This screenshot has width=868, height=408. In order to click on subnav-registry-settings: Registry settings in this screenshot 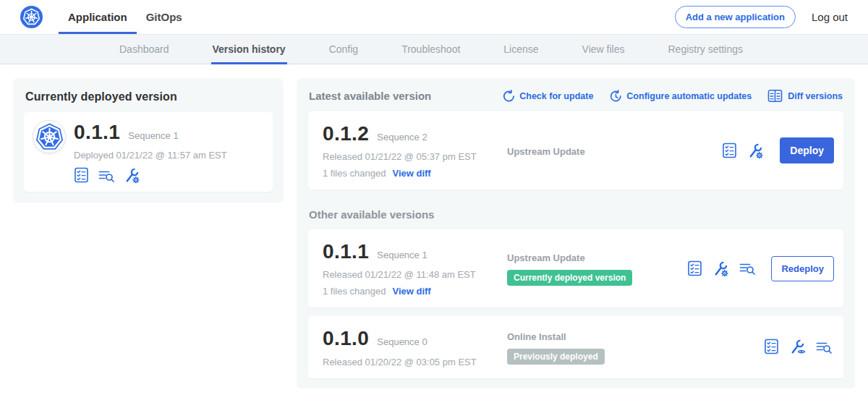, I will do `click(705, 49)`.